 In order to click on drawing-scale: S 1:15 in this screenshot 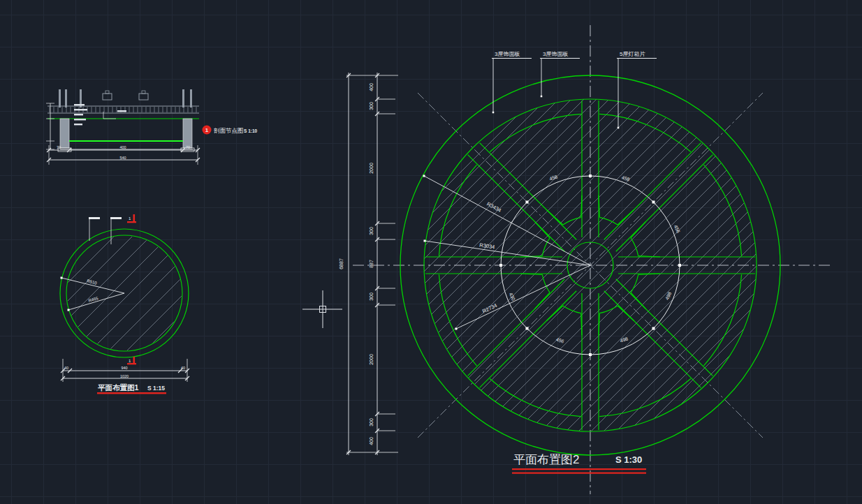, I will do `click(156, 388)`.